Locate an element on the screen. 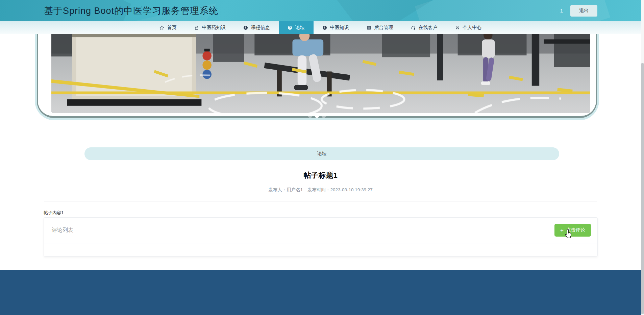 The image size is (644, 315). post-content: 帖子内容1 is located at coordinates (53, 213).